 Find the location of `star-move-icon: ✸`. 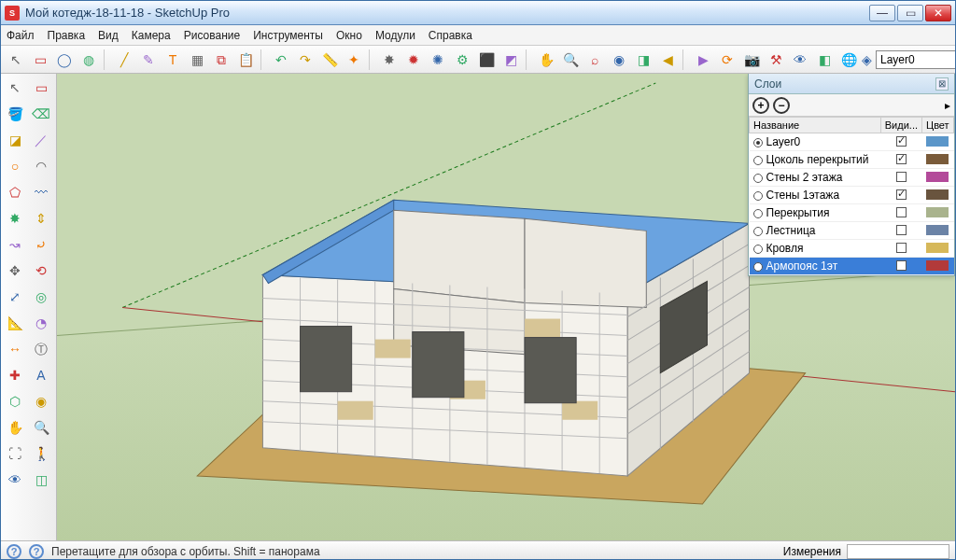

star-move-icon: ✸ is located at coordinates (15, 218).